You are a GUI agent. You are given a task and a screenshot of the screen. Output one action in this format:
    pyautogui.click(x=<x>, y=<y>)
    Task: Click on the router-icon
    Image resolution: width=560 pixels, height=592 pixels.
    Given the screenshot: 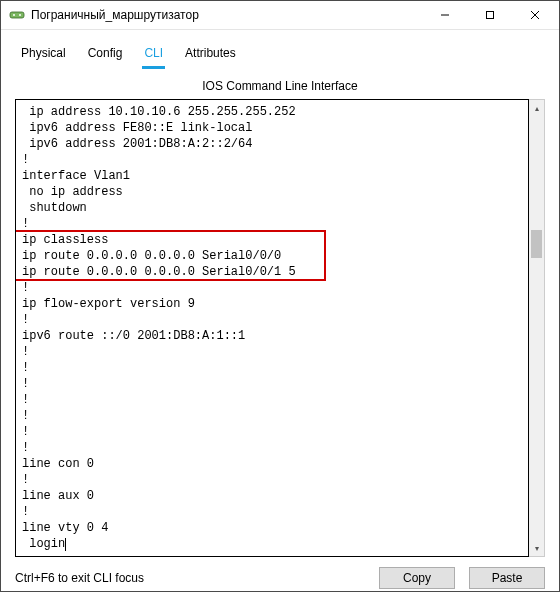 What is the action you would take?
    pyautogui.click(x=17, y=15)
    